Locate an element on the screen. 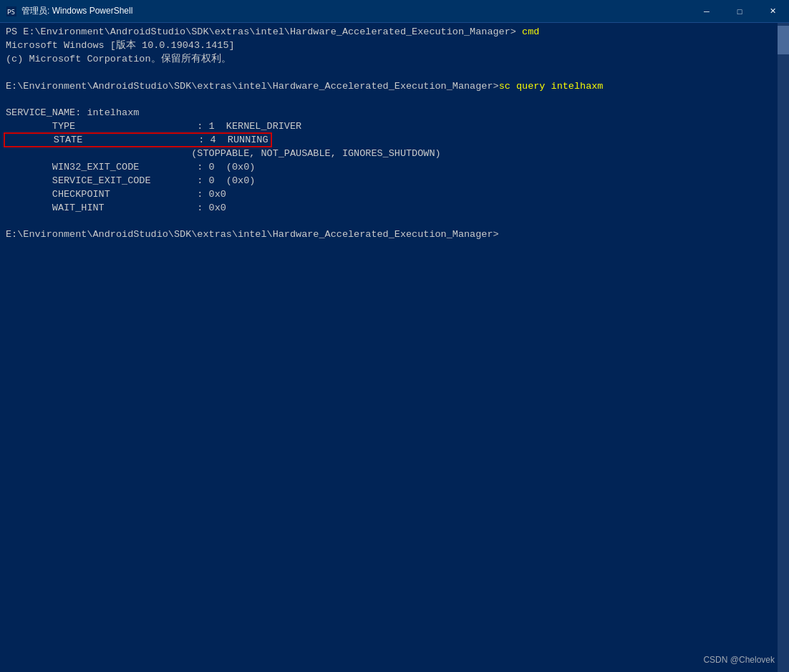 The image size is (789, 672). stoppable-line: (STOPPABLE, NOT_PAUSABLE, IGNORES_SHUTDO… is located at coordinates (223, 153).